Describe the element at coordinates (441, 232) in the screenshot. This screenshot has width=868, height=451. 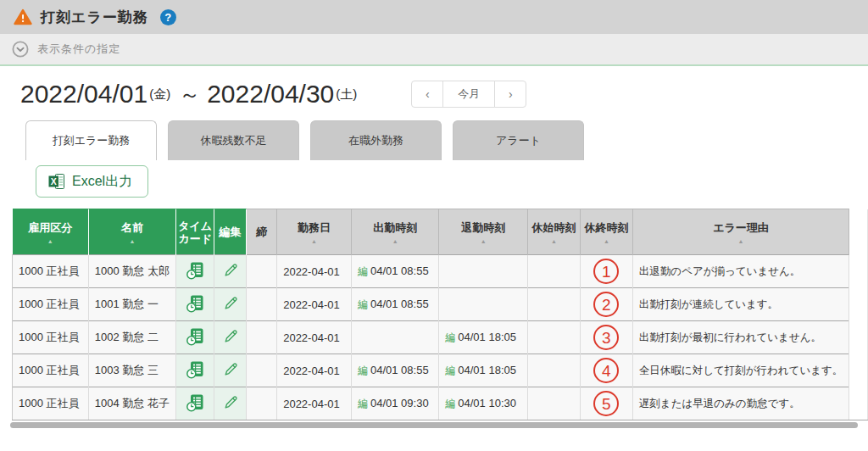
I see `table-header-row: 雇用区分 ▲ 名前 ▲ タイム カード 編集 締 勤務日` at that location.